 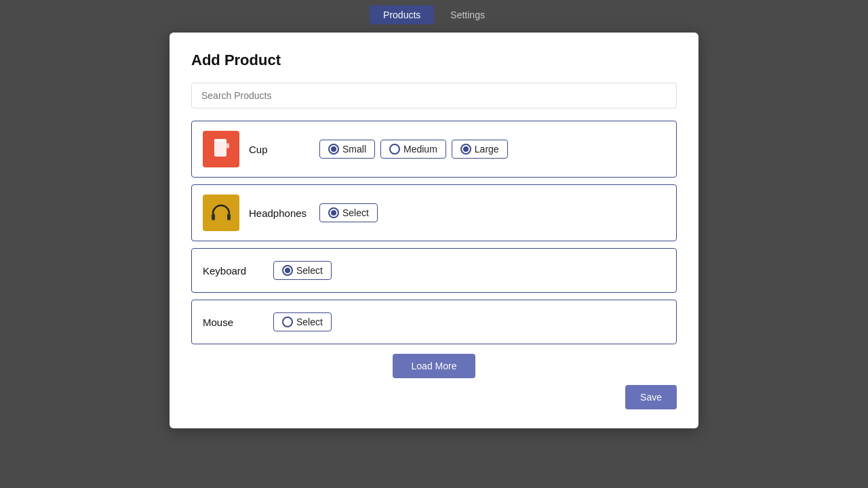 What do you see at coordinates (434, 213) in the screenshot?
I see `product-row-headphones: Headphones Select` at bounding box center [434, 213].